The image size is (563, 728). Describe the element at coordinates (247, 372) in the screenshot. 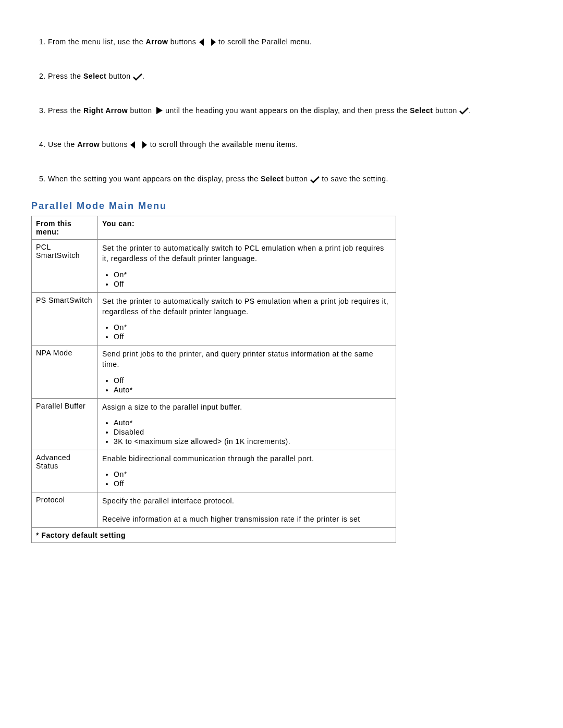

I see `menu-desc-cell: Send print jobs to the printer, and quer…` at that location.